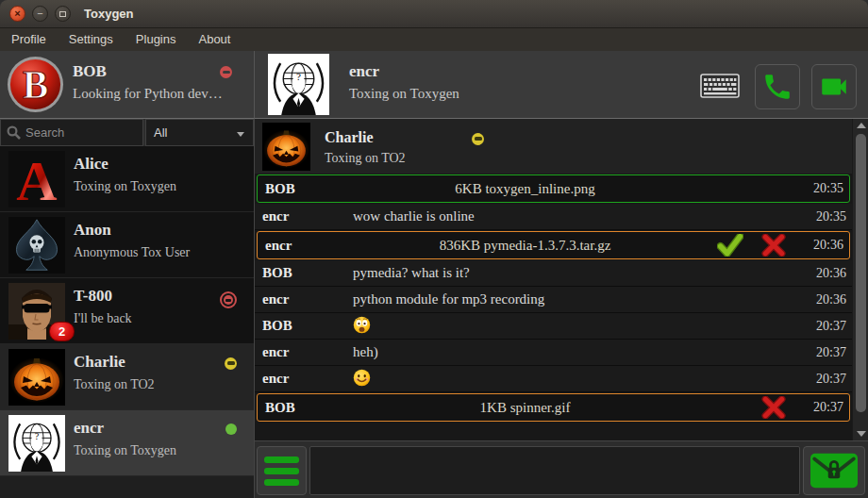  Describe the element at coordinates (287, 147) in the screenshot. I see `pumpkin-avatar` at that location.